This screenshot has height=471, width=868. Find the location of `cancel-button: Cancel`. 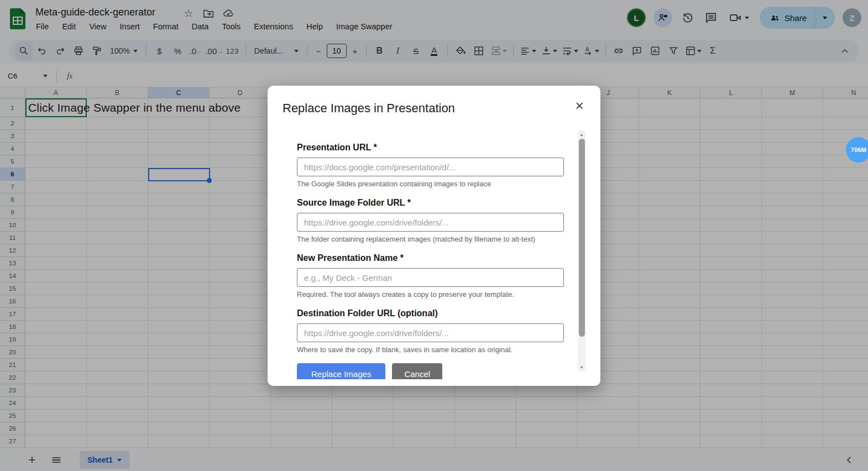

cancel-button: Cancel is located at coordinates (417, 371).